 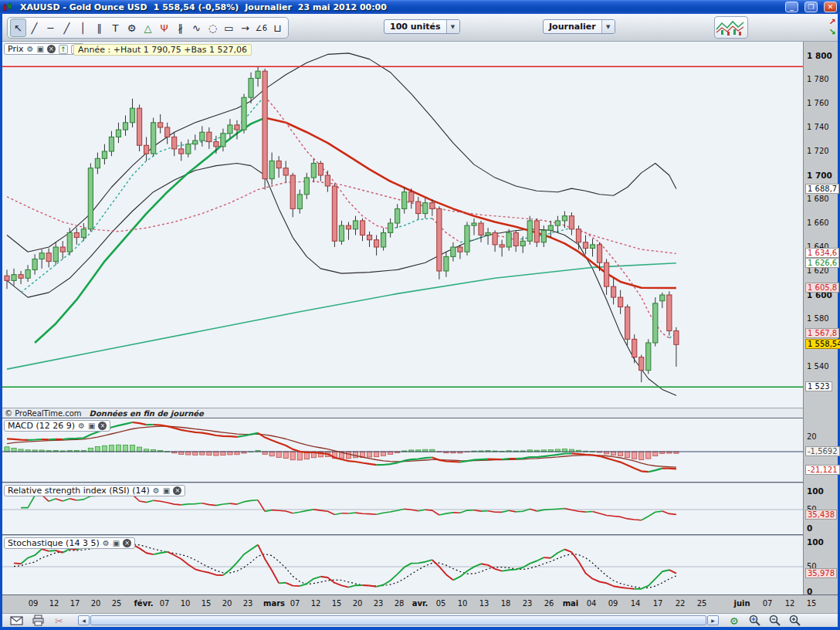 I want to click on time-tick-label: 15, so click(x=337, y=604).